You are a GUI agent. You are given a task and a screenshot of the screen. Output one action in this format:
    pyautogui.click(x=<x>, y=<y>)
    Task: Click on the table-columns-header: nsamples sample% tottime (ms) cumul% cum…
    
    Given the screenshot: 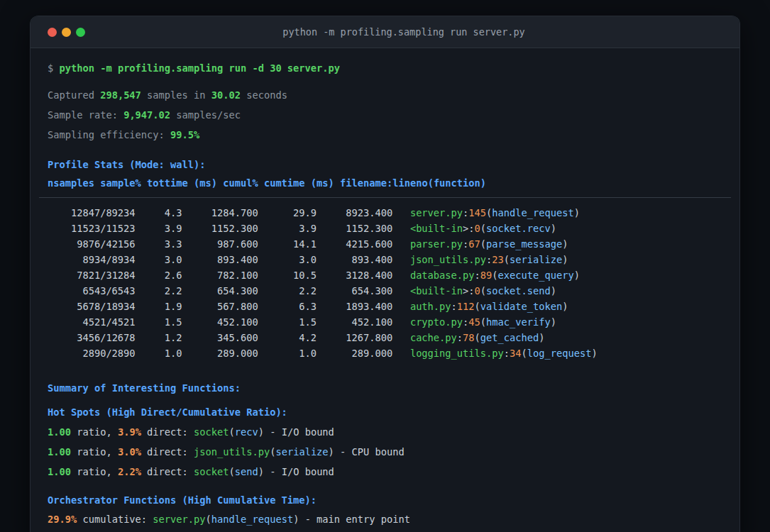 What is the action you would take?
    pyautogui.click(x=385, y=183)
    